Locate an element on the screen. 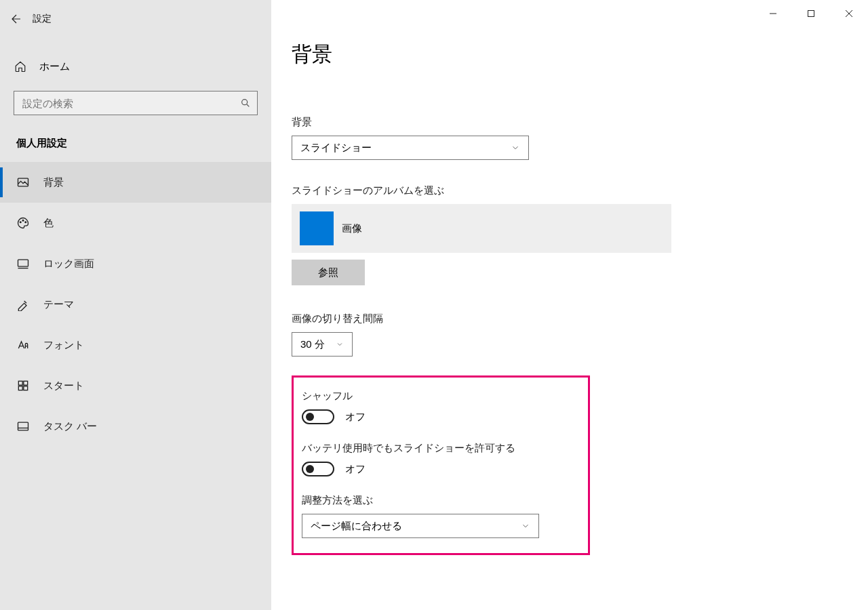 This screenshot has width=868, height=610. interval-label: 画像の切り替え間隔 is located at coordinates (566, 319).